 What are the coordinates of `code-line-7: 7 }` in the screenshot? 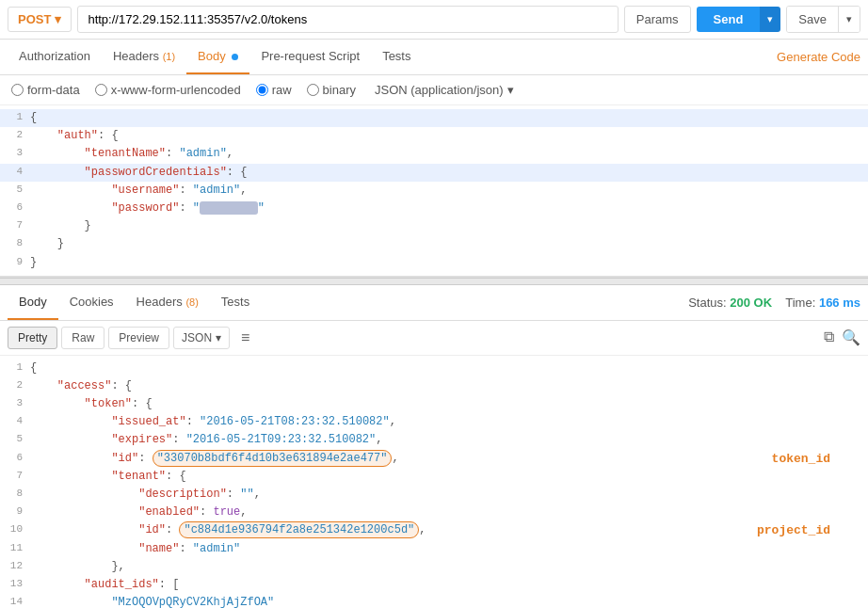 It's located at (434, 226).